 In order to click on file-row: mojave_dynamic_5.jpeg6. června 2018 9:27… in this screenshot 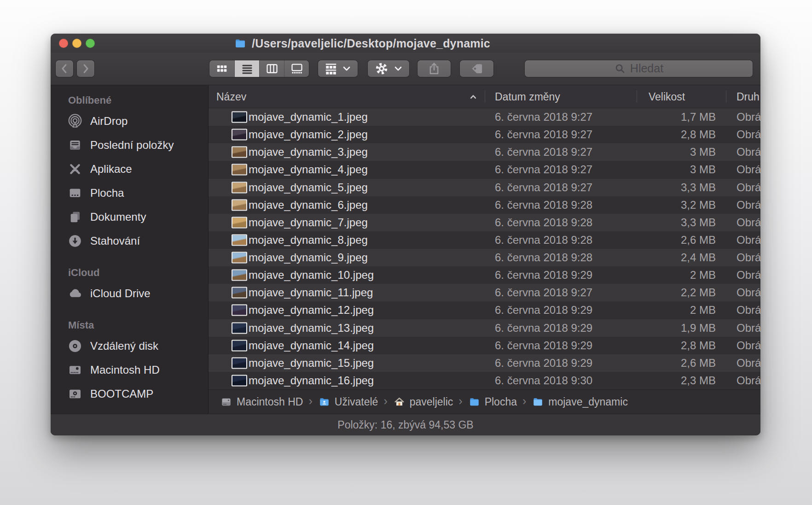, I will do `click(484, 188)`.